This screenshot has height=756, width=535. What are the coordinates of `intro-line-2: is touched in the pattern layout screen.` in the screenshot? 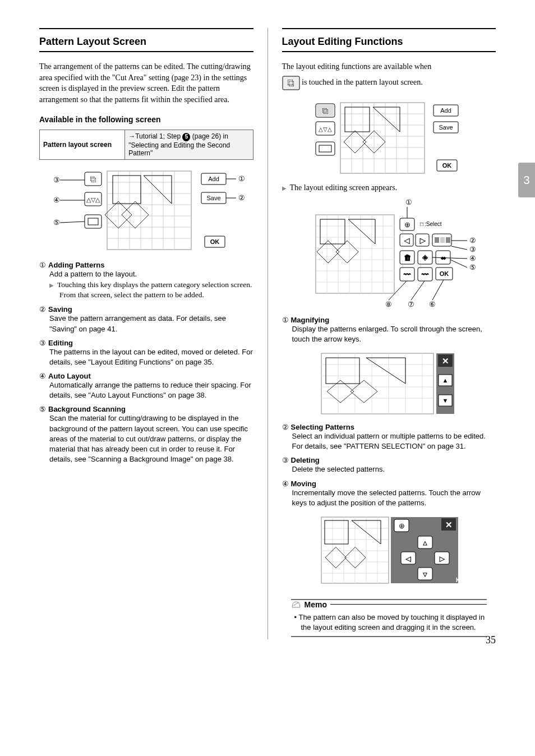 It's located at (362, 82).